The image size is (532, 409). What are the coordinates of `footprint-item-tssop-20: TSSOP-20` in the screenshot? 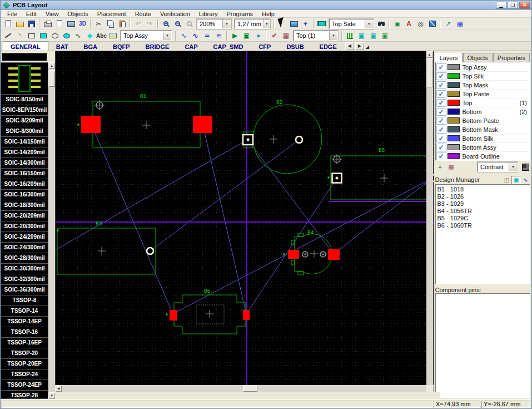 It's located at (24, 354).